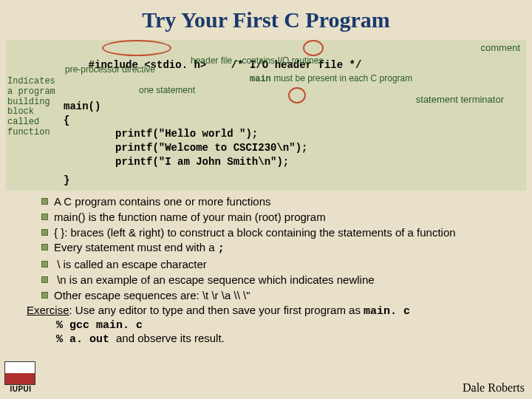 Image resolution: width=532 pixels, height=399 pixels. I want to click on command-lines: % gcc main. c % a. out and observe its r…, so click(294, 332).